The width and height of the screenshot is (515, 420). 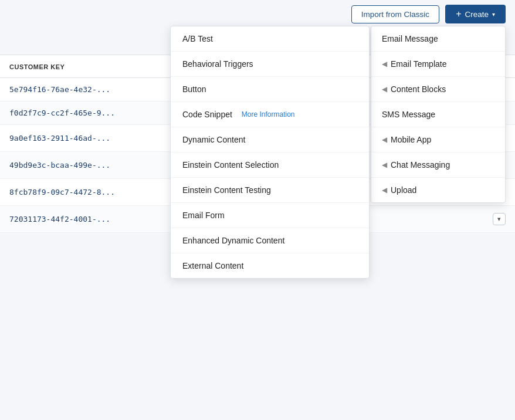 What do you see at coordinates (438, 165) in the screenshot?
I see `menu-item-chat-messaging: ◀ Chat Messaging` at bounding box center [438, 165].